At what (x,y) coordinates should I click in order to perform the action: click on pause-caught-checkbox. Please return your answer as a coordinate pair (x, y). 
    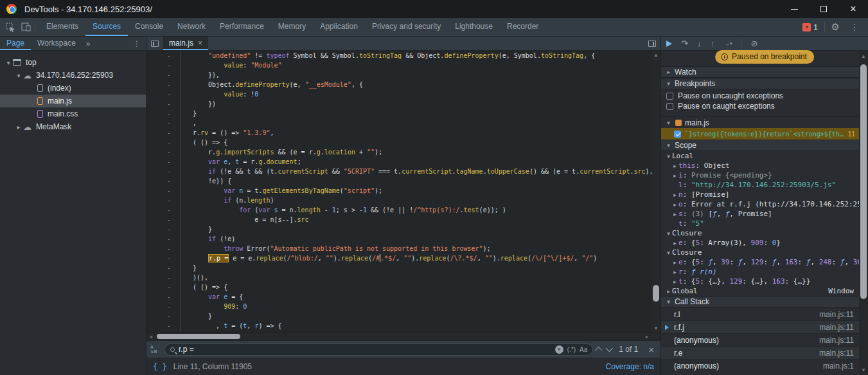
    Looking at the image, I should click on (669, 107).